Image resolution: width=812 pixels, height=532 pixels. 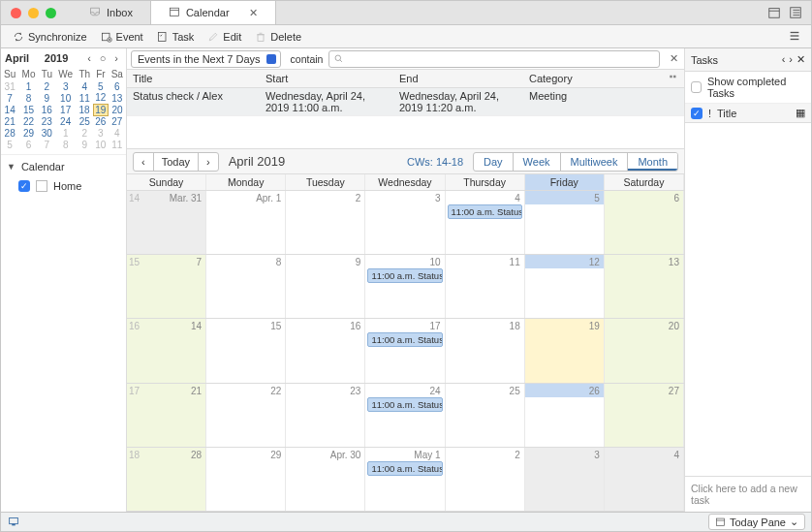 I want to click on synchronize-button: Synchronize, so click(x=50, y=37).